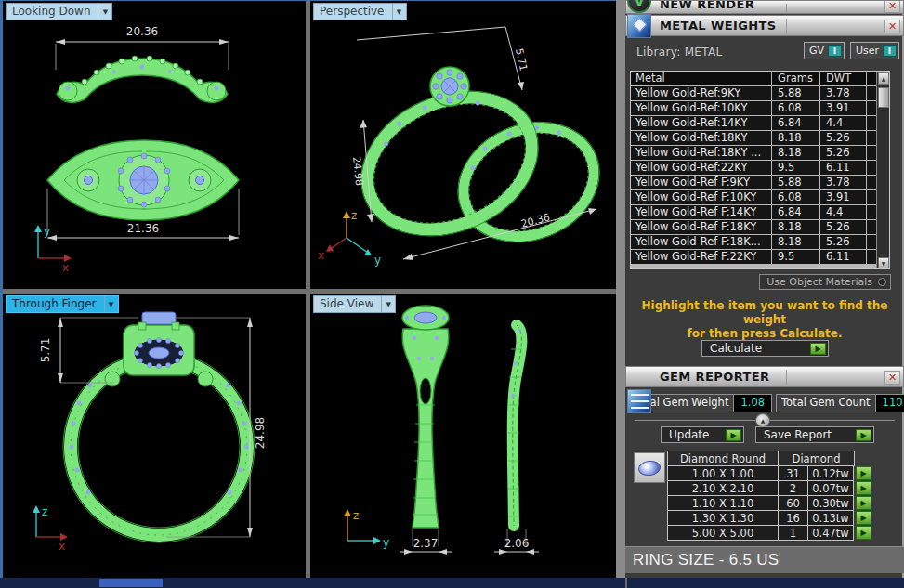  Describe the element at coordinates (426, 543) in the screenshot. I see `dim-label: 2.37` at that location.